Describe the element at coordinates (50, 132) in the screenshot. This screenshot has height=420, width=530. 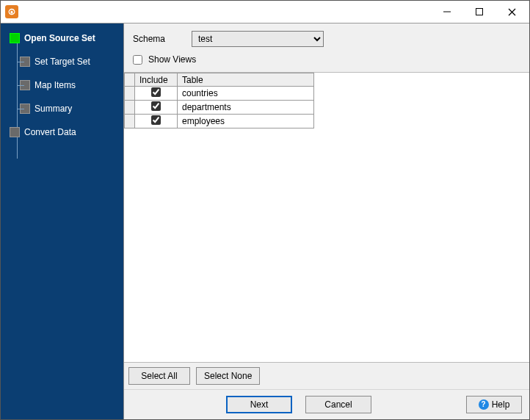
I see `wizard-step-label: Convert Data` at that location.